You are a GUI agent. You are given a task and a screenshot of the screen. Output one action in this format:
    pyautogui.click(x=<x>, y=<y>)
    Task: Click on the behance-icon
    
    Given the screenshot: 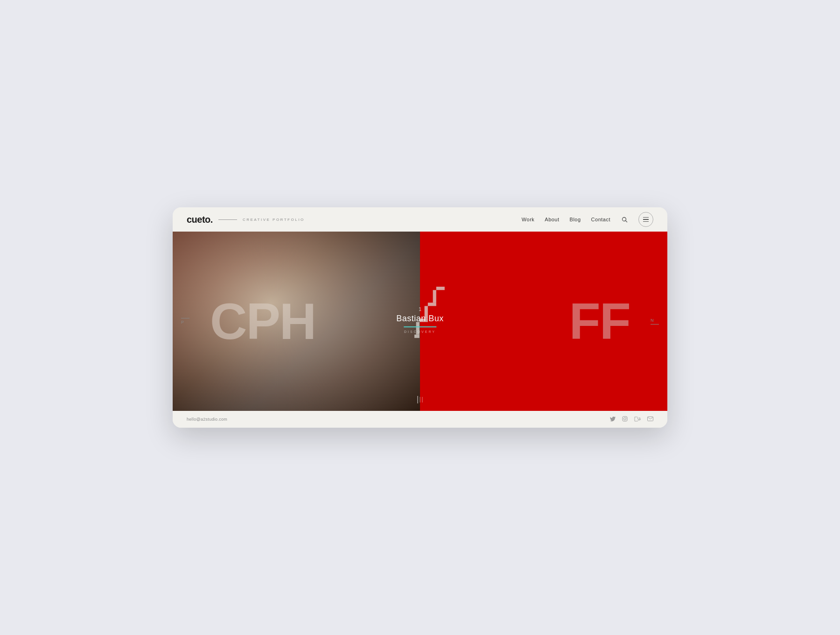 What is the action you would take?
    pyautogui.click(x=637, y=419)
    